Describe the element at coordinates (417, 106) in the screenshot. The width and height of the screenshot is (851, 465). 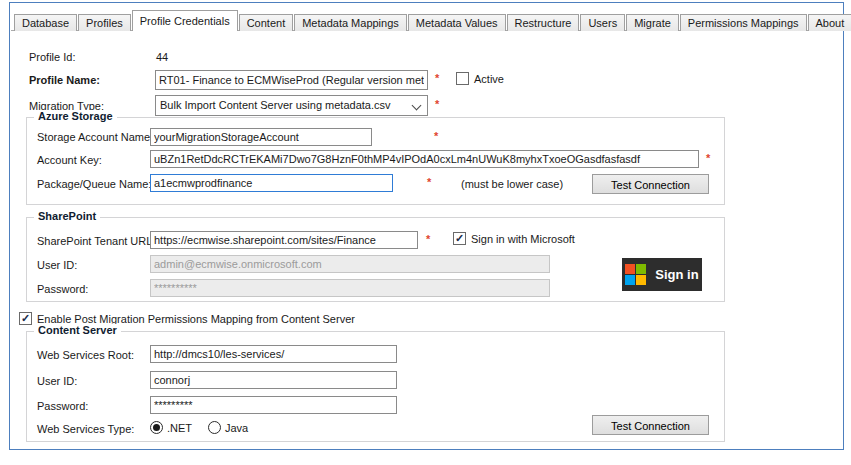
I see `chevron-down-icon` at that location.